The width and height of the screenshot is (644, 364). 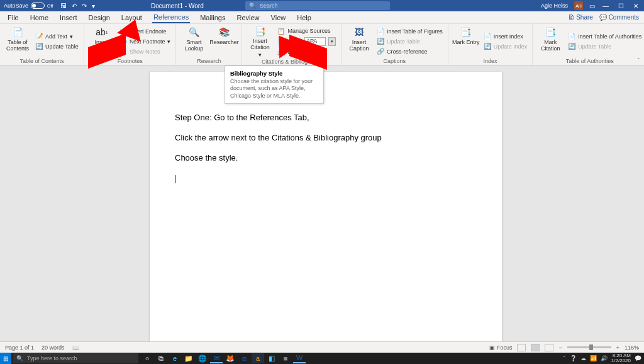 I want to click on group-label: Table of Authorities, so click(x=590, y=60).